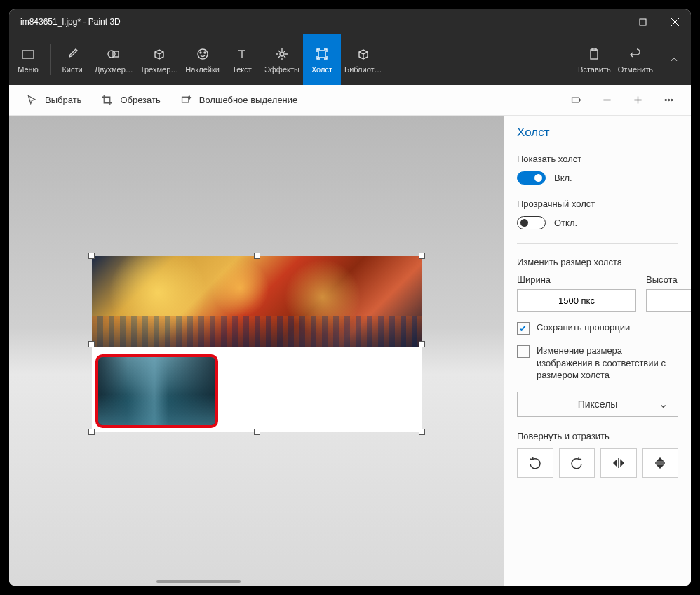 This screenshot has height=595, width=700. What do you see at coordinates (422, 255) in the screenshot?
I see `resize-handle-ne` at bounding box center [422, 255].